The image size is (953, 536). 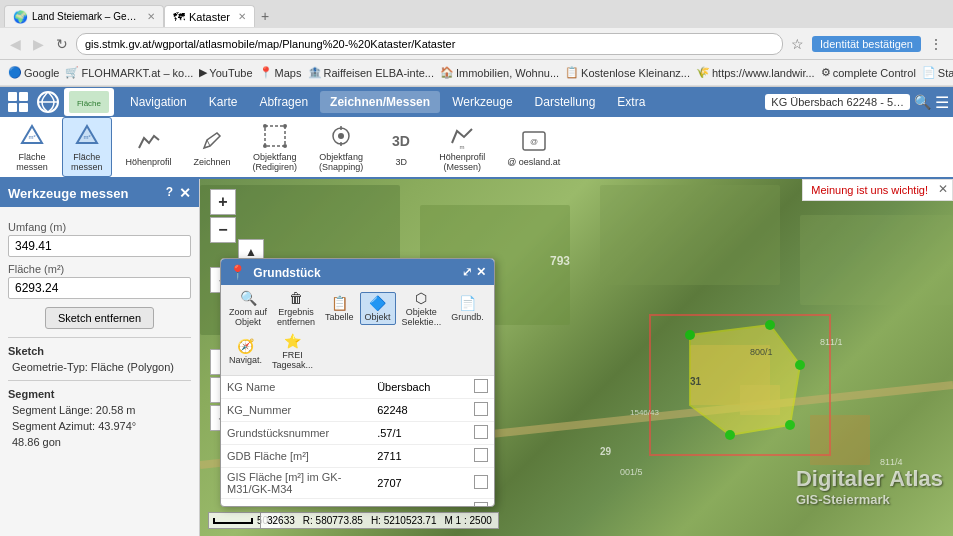 What do you see at coordinates (422, 308) in the screenshot?
I see `popup-objekte-button: ⬡ ObjekteSelektie...` at bounding box center [422, 308].